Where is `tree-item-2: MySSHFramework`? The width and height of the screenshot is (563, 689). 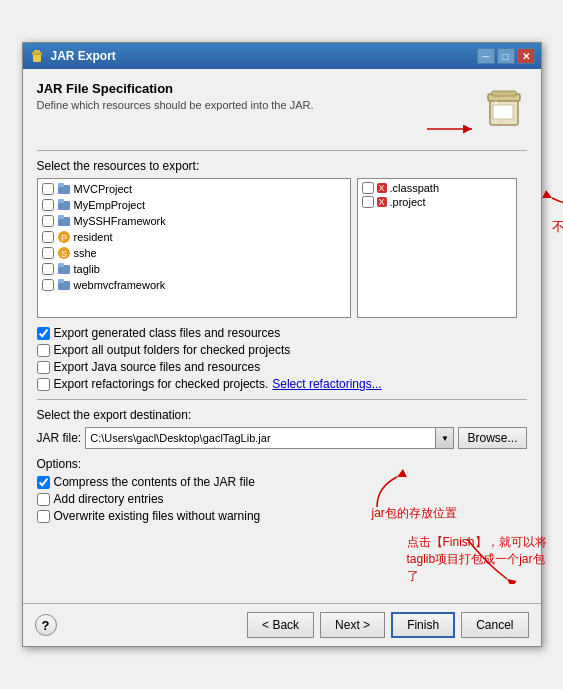
tree-item-2: MySSHFramework is located at coordinates (194, 221).